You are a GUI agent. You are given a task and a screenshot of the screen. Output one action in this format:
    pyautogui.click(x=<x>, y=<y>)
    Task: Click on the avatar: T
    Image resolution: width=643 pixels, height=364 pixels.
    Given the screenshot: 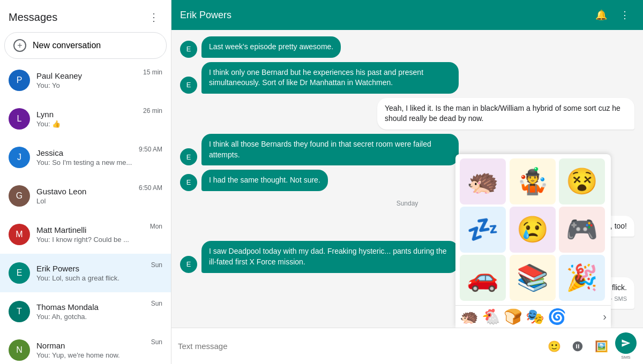 What is the action you would take?
    pyautogui.click(x=19, y=312)
    